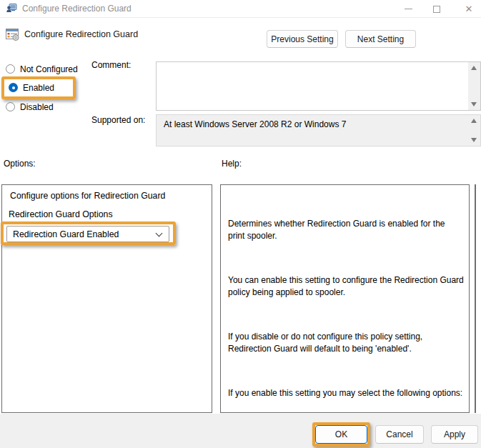  I want to click on comment-label: Comment:, so click(111, 65).